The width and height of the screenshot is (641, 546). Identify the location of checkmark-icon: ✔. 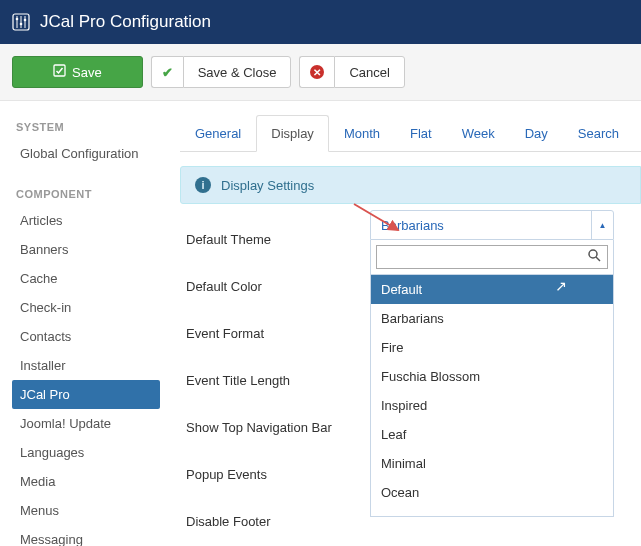
(168, 72).